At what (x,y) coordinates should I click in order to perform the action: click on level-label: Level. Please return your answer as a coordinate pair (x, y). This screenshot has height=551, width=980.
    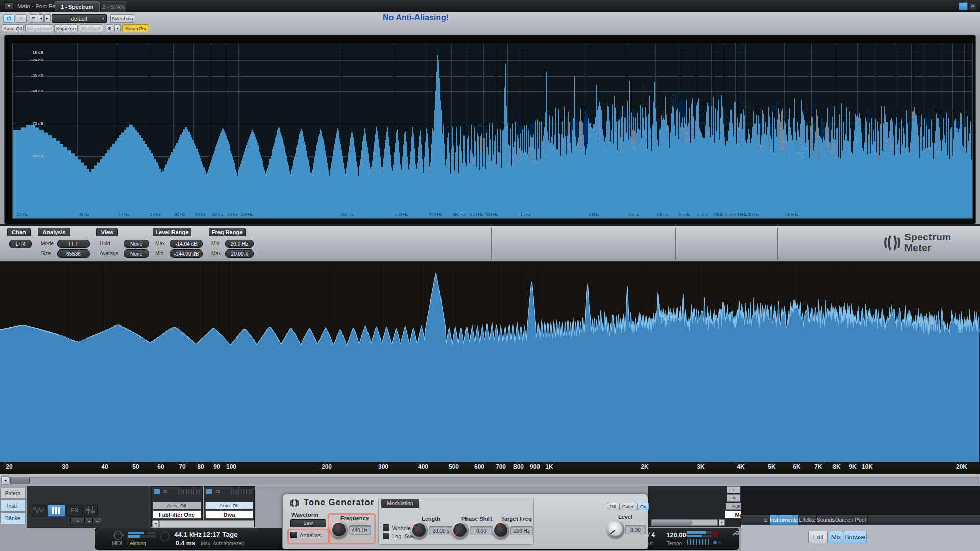
    Looking at the image, I should click on (625, 517).